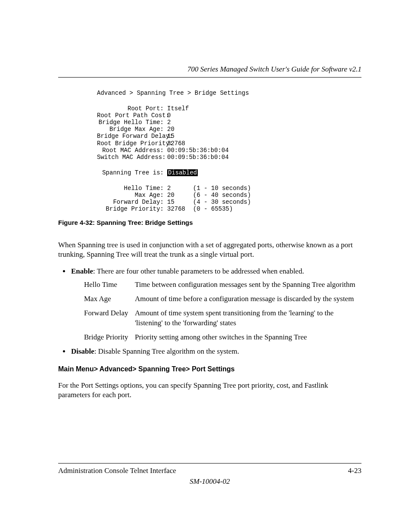 The image size is (411, 532). What do you see at coordinates (199, 271) in the screenshot?
I see `enable-text: : There are four other tunable parameter…` at bounding box center [199, 271].